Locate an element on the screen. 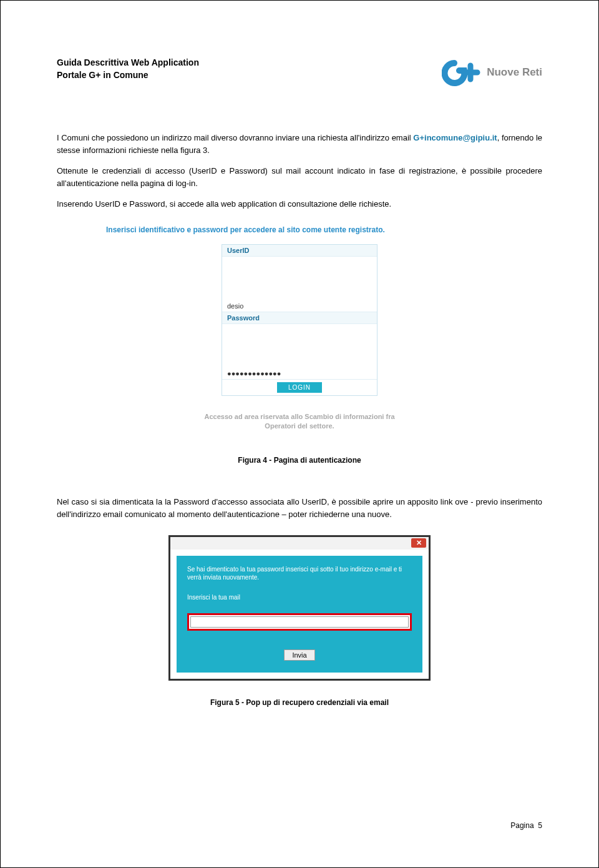 This screenshot has height=868, width=599. email-input is located at coordinates (300, 622).